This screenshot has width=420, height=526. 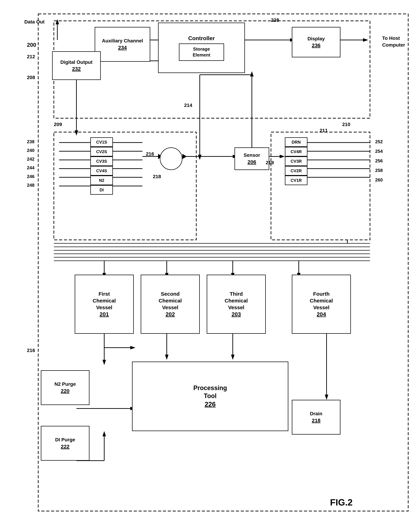 I want to click on cv4r-box: CV4R, so click(x=296, y=152).